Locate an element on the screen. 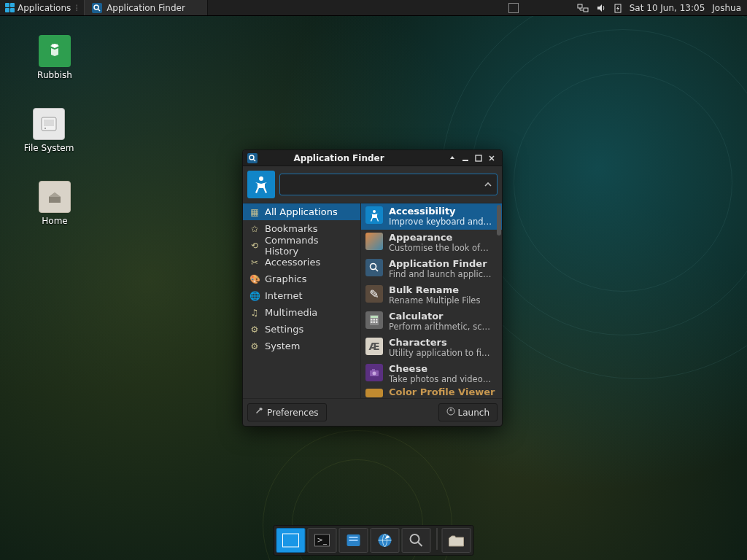 This screenshot has width=747, height=560. app-item-accessibility: AccessibilityImprove keyboard and… is located at coordinates (432, 217).